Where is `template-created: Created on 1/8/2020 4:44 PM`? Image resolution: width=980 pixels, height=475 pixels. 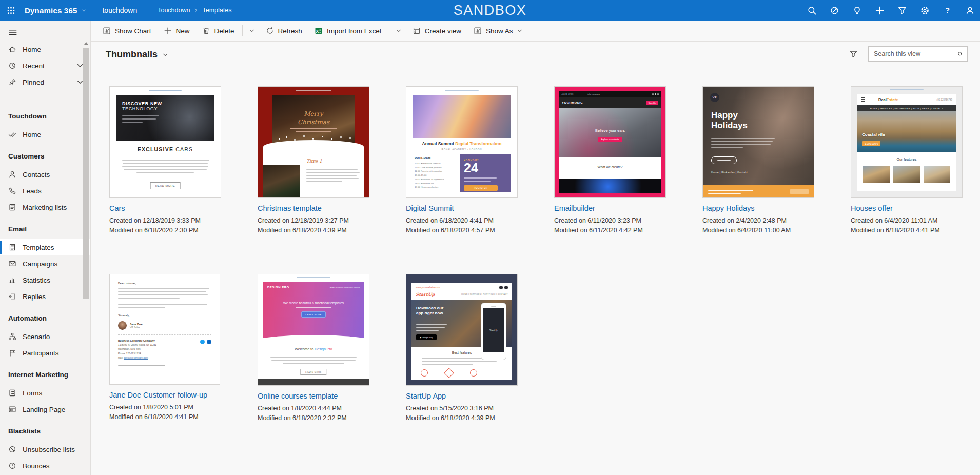 template-created: Created on 1/8/2020 4:44 PM is located at coordinates (313, 408).